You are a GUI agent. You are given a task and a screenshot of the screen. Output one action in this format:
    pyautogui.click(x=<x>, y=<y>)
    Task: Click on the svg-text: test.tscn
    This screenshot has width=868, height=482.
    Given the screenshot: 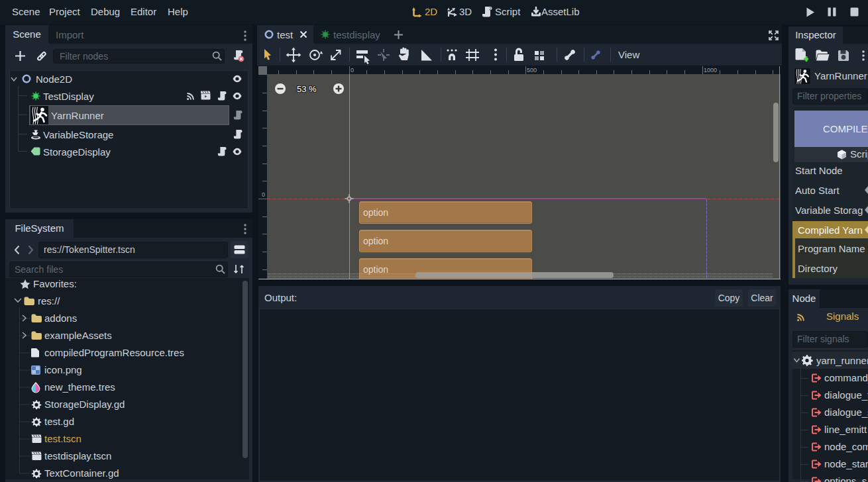 What is the action you would take?
    pyautogui.click(x=63, y=438)
    